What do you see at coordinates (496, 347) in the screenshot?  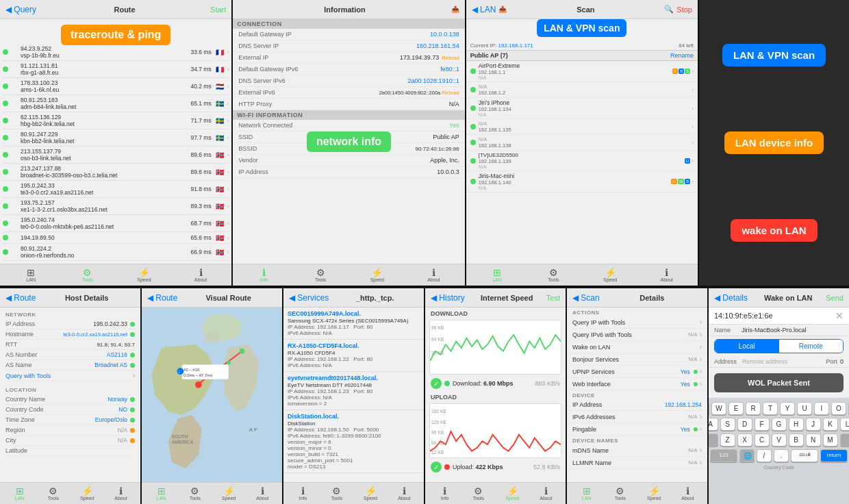 I see `download-chart: 96 KB 64 KB 32 KB` at bounding box center [496, 347].